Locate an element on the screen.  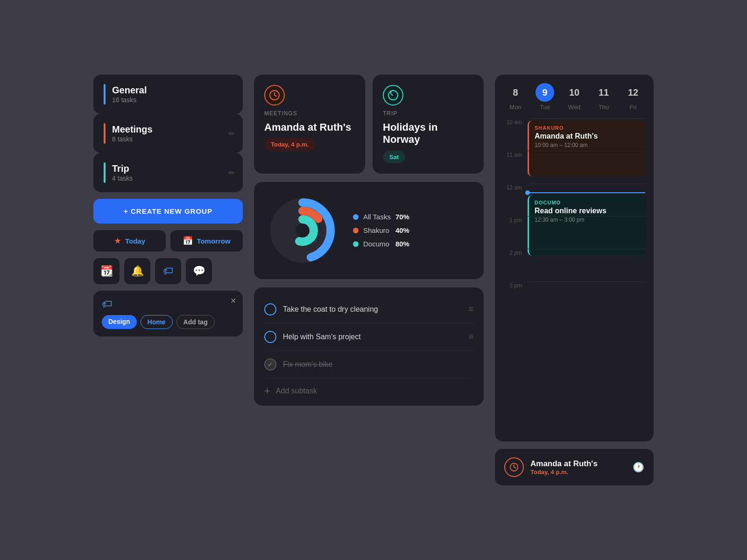
bell-icon-btn: 🔔 is located at coordinates (137, 271).